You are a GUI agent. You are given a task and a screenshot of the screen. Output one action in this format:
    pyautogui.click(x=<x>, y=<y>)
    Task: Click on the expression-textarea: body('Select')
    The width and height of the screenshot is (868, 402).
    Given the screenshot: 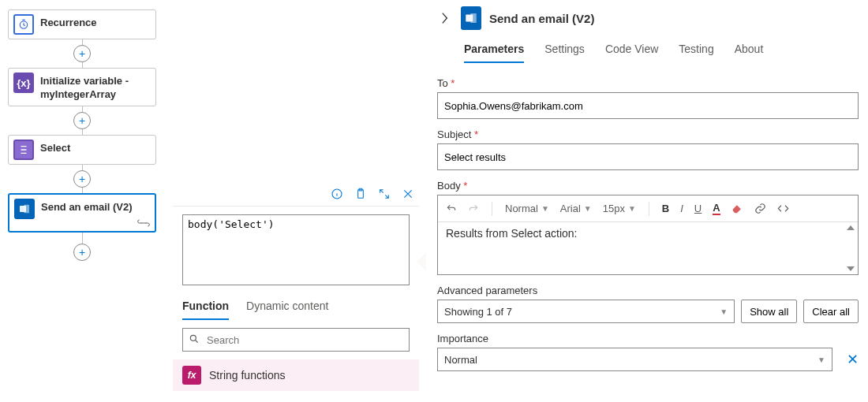 What is the action you would take?
    pyautogui.click(x=296, y=250)
    